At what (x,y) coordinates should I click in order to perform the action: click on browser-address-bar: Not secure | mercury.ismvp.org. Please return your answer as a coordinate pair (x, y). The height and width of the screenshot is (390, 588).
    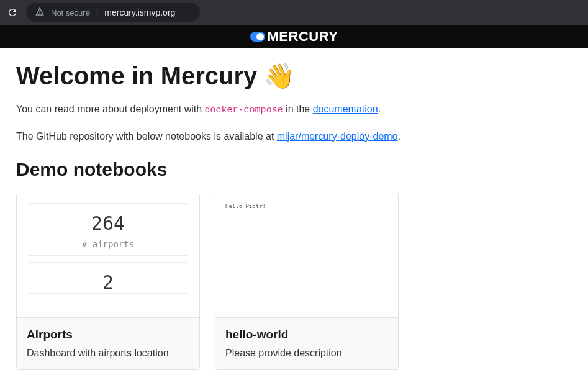
    Looking at the image, I should click on (294, 12).